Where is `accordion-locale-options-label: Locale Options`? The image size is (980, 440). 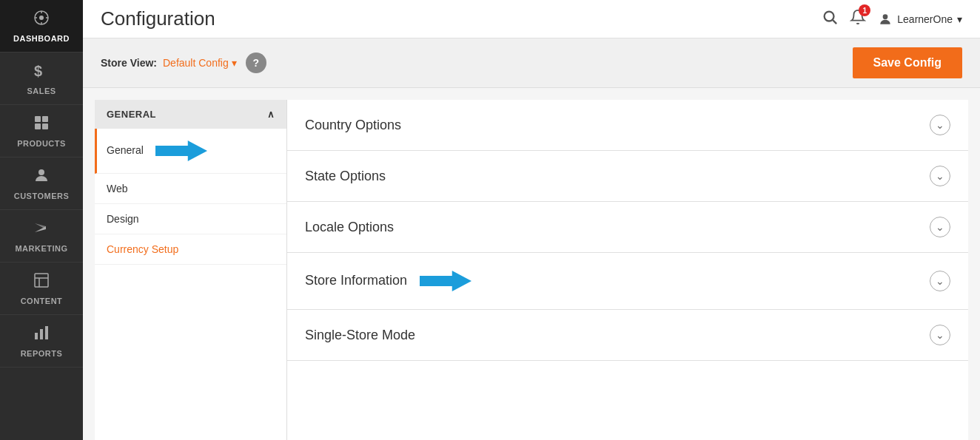
accordion-locale-options-label: Locale Options is located at coordinates (349, 228).